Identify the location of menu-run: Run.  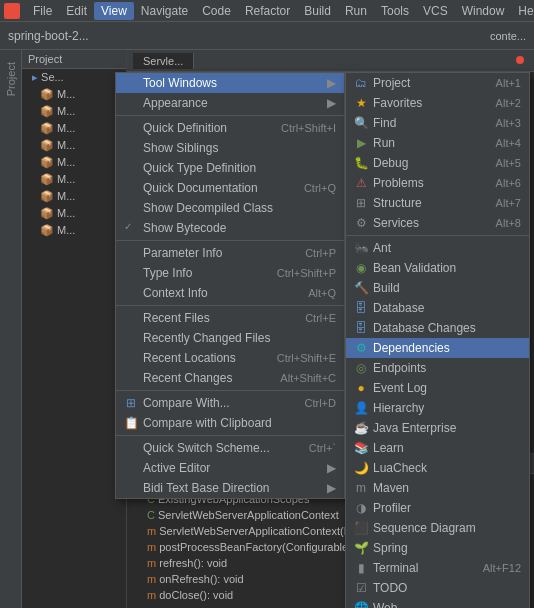
(356, 11).